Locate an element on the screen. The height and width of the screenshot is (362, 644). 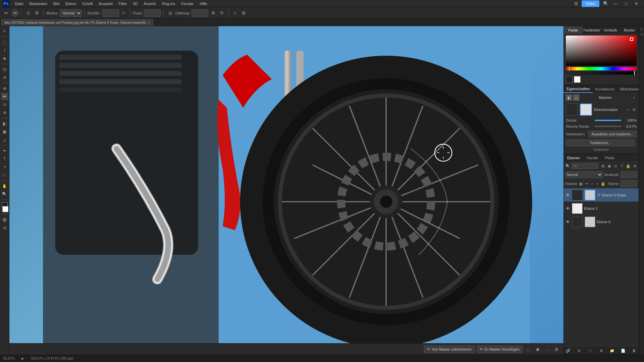
lock-all-btn: 🔒 is located at coordinates (603, 184).